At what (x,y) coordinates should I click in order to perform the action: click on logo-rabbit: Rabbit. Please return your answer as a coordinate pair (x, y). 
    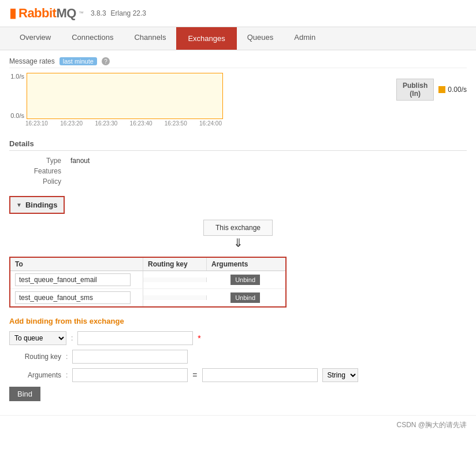
    Looking at the image, I should click on (37, 13).